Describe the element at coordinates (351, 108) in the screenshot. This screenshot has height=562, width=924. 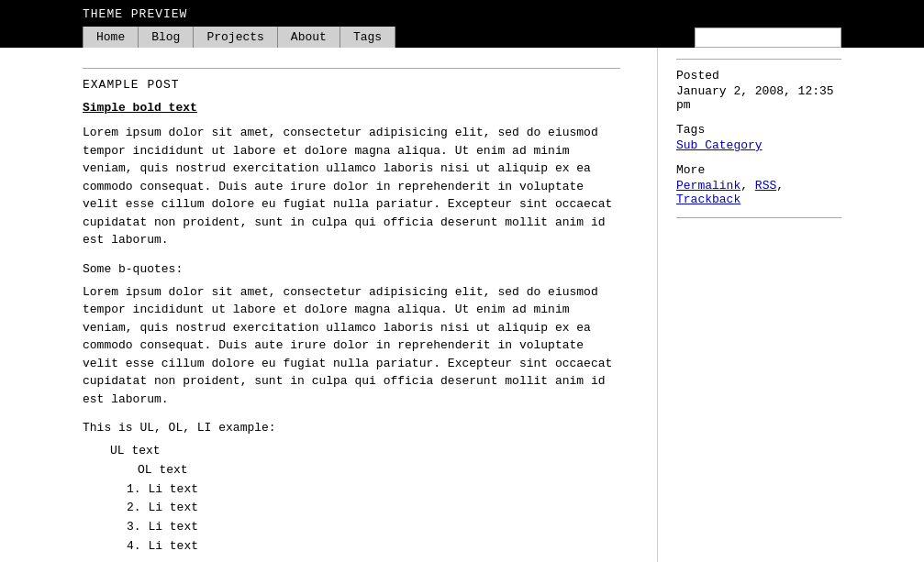
I see `post-heading: Simple bold text` at that location.